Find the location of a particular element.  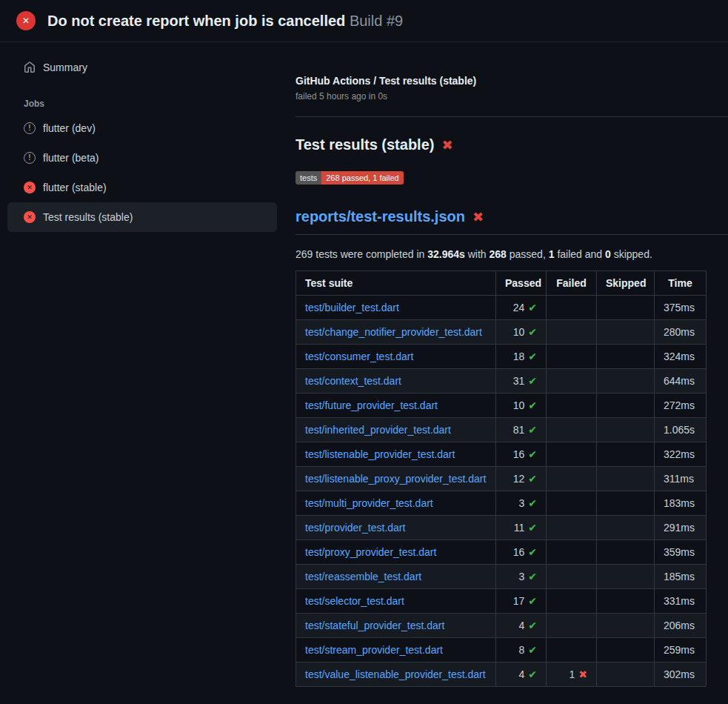

passed-cell: 24✔ is located at coordinates (521, 308).